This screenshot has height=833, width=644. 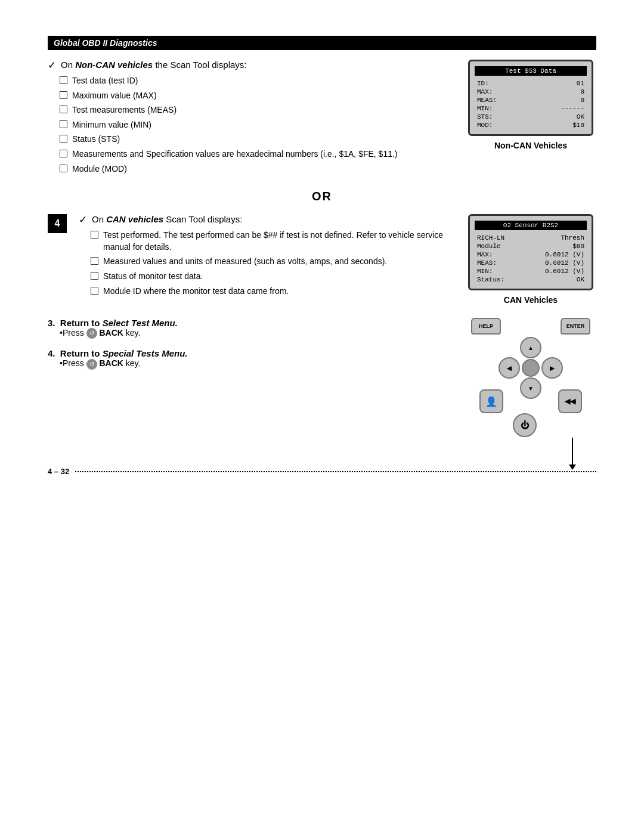 I want to click on can-step-row: 4 ✓ On CAN vehicles Scan Tool displays: …, so click(x=247, y=257).